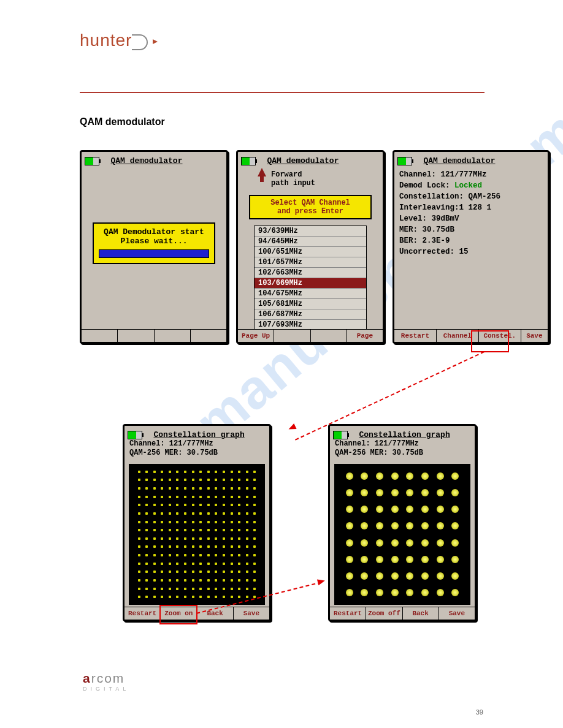  I want to click on channel-list: 93/639MHz94/645MHz100/651MHz101/657MHz10…, so click(310, 278).